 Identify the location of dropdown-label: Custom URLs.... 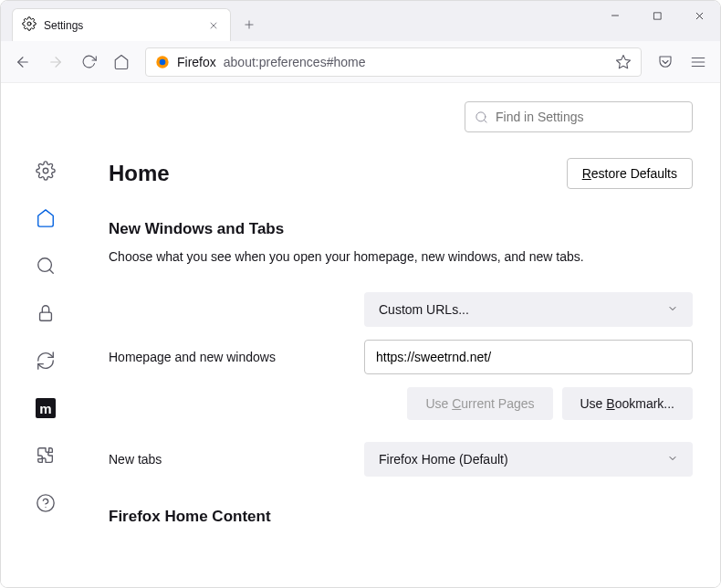
(423, 310).